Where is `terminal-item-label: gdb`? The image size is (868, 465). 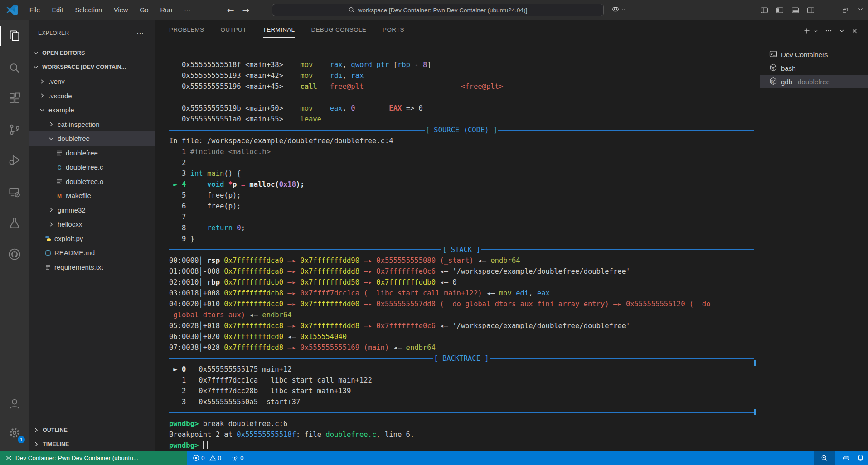 terminal-item-label: gdb is located at coordinates (787, 82).